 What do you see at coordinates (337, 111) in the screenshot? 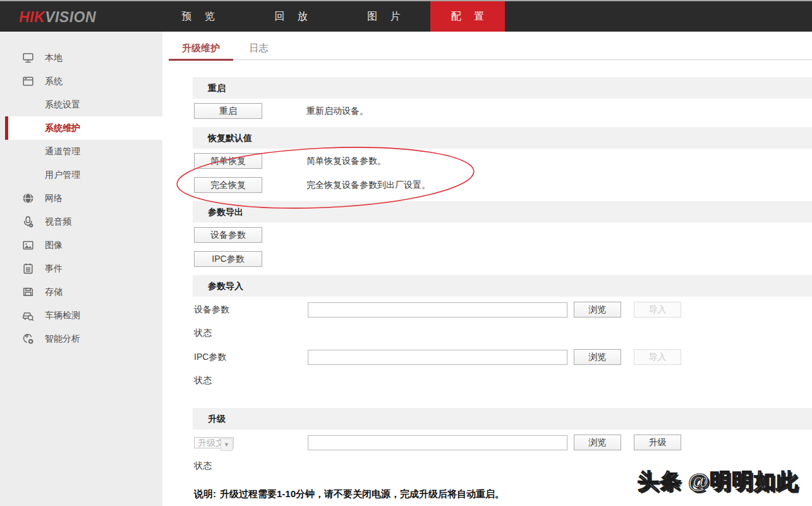
I see `reboot-description: 重新启动设备。` at bounding box center [337, 111].